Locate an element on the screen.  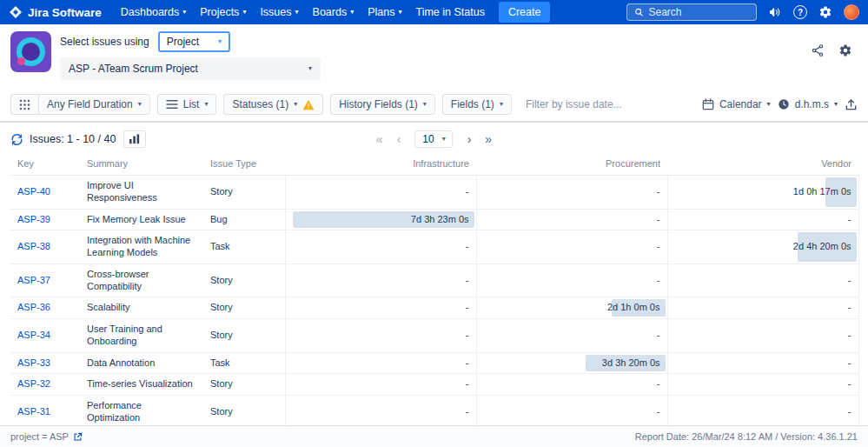
issue-key-link: ASP-39 is located at coordinates (34, 219).